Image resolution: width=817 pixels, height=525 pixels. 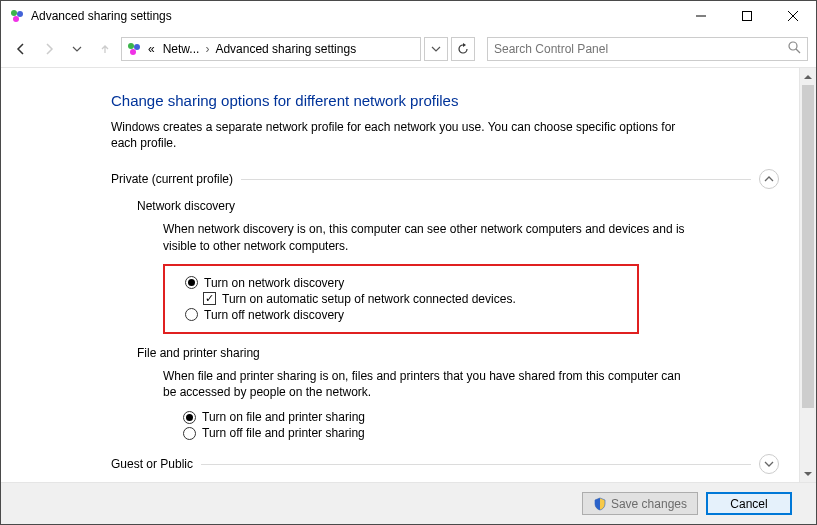 I want to click on cancel-button: Cancel, so click(x=749, y=504).